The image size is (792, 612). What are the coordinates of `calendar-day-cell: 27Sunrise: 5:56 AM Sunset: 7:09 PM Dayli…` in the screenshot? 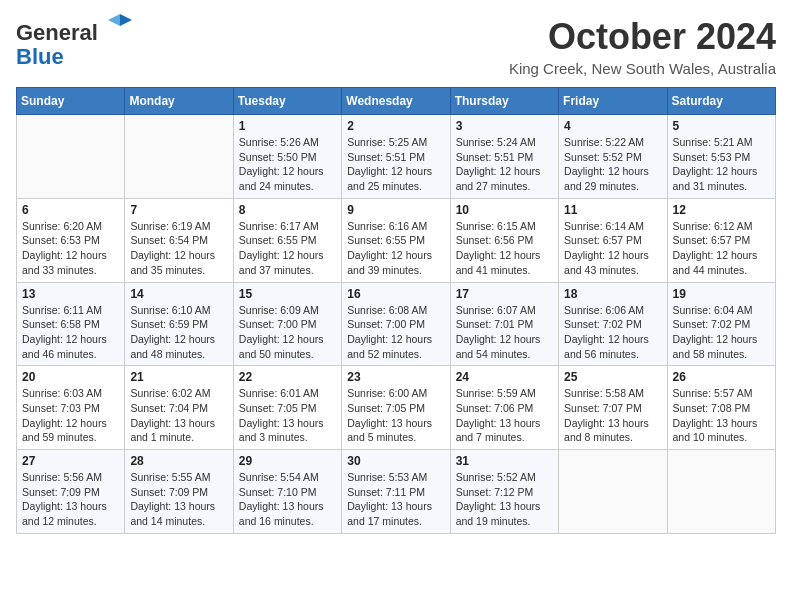 It's located at (71, 492).